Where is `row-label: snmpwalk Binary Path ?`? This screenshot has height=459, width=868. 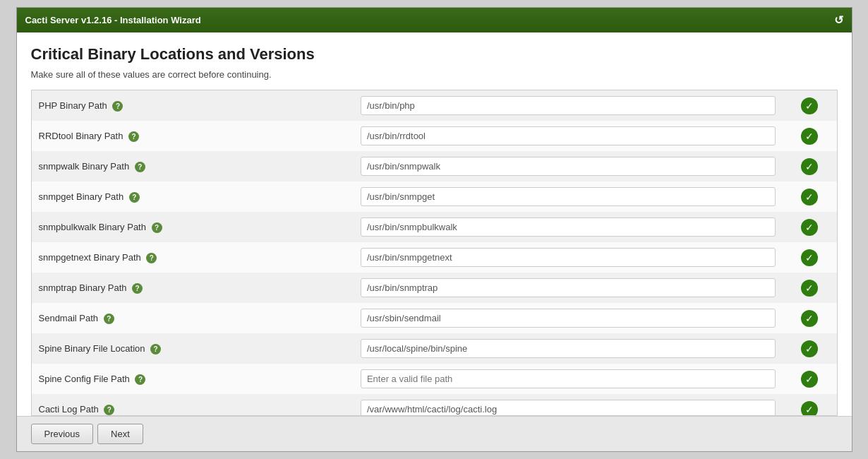 row-label: snmpwalk Binary Path ? is located at coordinates (193, 167).